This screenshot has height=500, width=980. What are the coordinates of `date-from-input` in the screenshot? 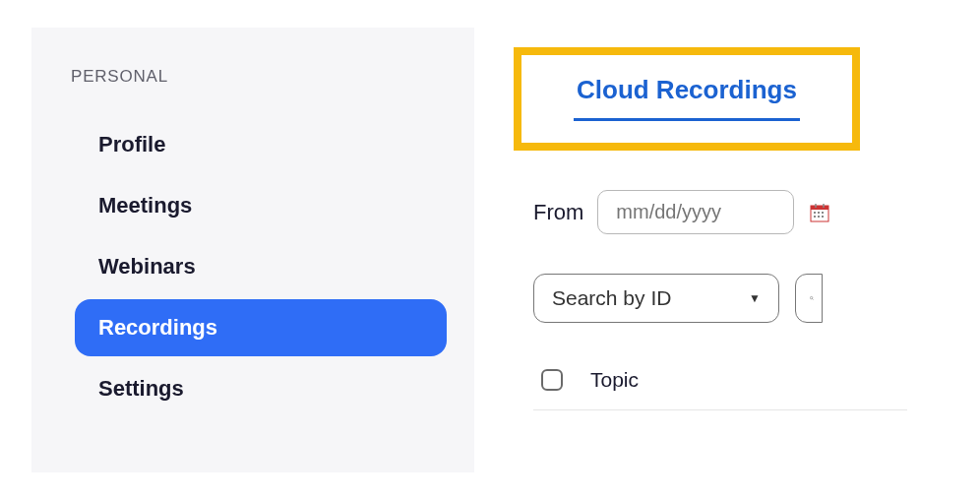 It's located at (696, 213).